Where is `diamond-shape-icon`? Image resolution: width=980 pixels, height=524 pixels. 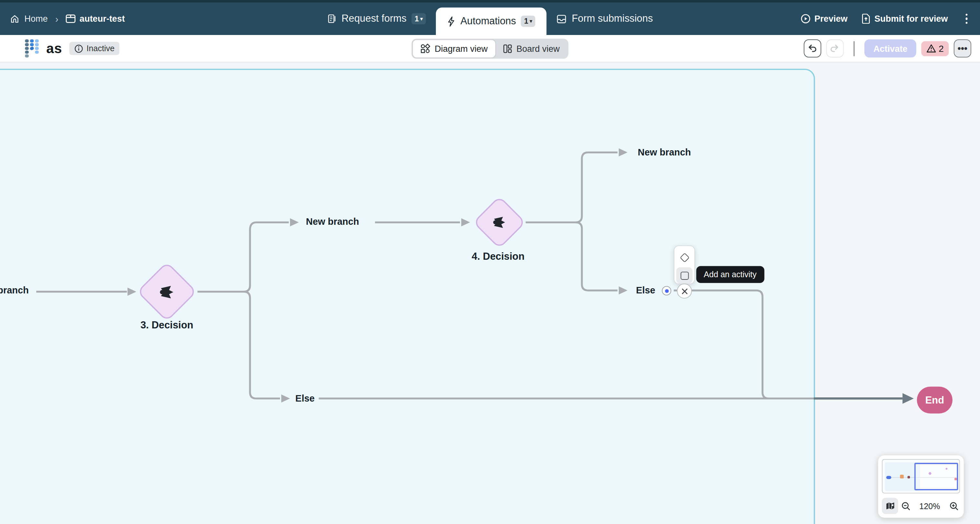 diamond-shape-icon is located at coordinates (684, 257).